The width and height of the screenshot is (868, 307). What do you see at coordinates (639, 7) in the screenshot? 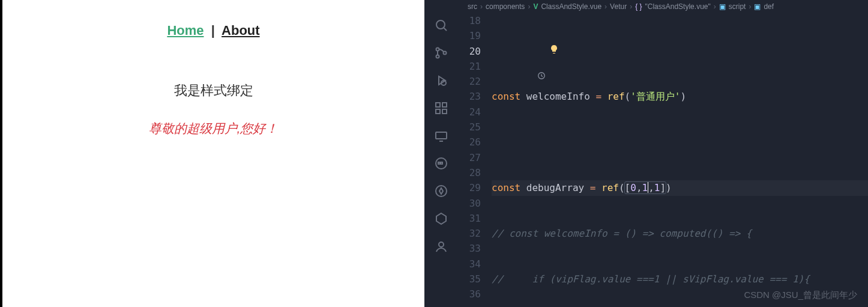
I see `braces-icon: { }` at bounding box center [639, 7].